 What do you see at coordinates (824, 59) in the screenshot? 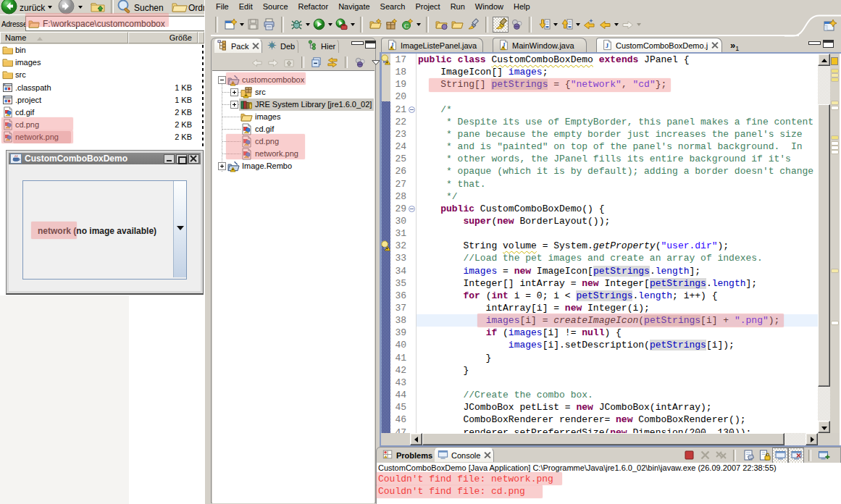
I see `scroll-up-button` at bounding box center [824, 59].